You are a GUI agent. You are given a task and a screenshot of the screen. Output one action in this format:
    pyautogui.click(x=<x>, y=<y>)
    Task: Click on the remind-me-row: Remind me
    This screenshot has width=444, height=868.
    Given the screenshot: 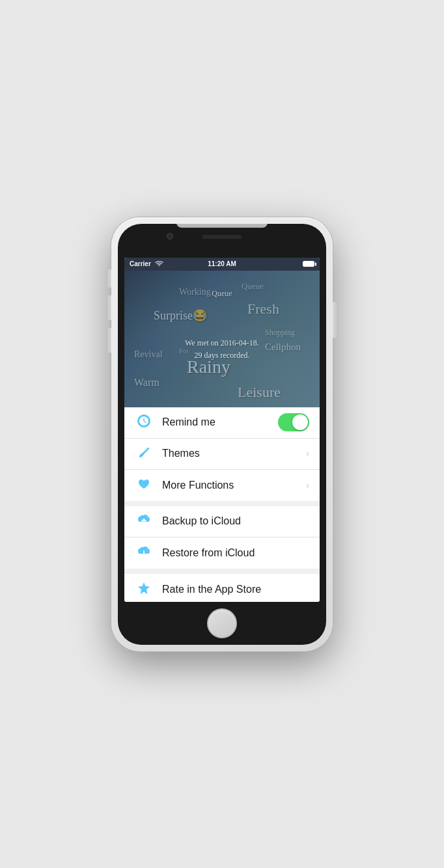 What is the action you would take?
    pyautogui.click(x=222, y=423)
    